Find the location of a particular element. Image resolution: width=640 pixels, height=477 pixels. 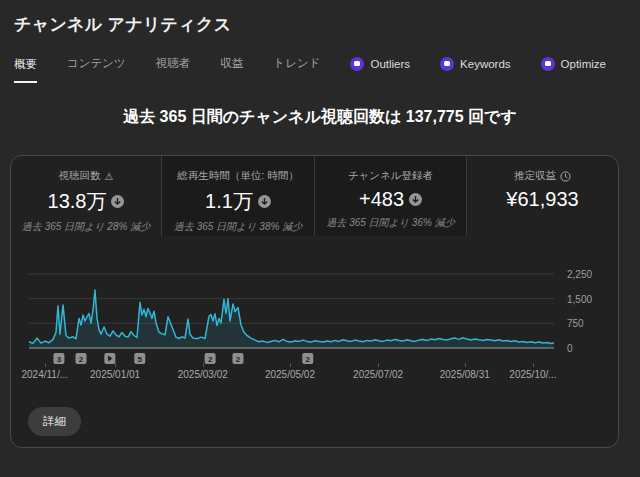

x-tick-label: 2025/01/01 is located at coordinates (115, 374).